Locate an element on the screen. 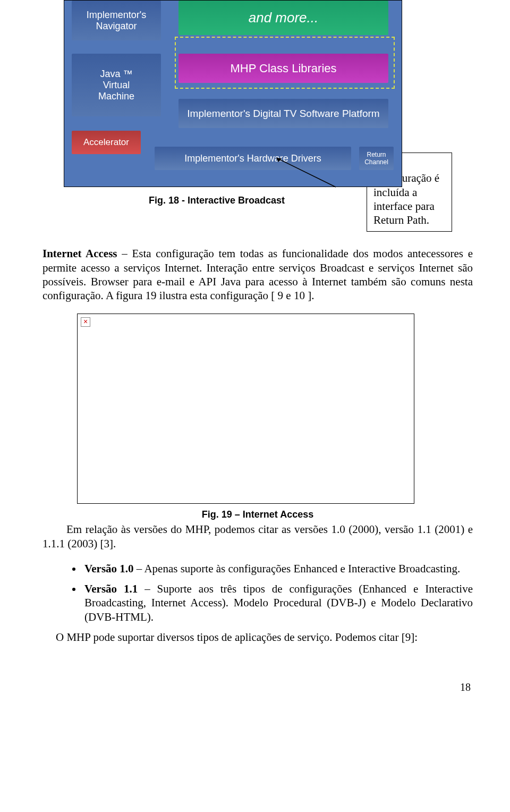  diagram-box-implementors-navigator: Implementor's Navigator is located at coordinates (116, 20).